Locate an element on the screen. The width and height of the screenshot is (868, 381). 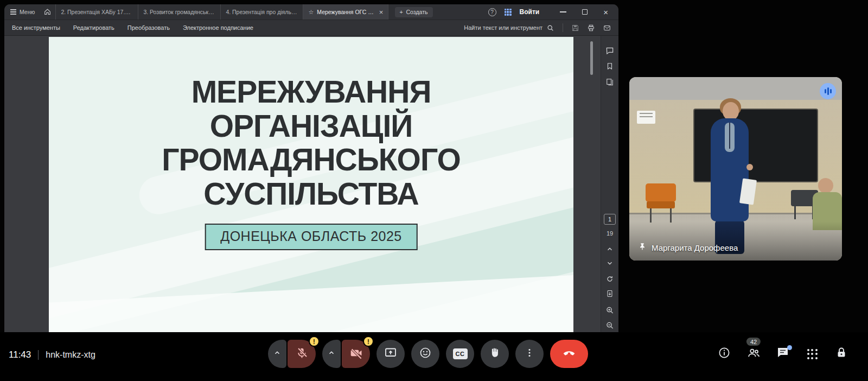
menu-edit: Редактировать is located at coordinates (94, 28).